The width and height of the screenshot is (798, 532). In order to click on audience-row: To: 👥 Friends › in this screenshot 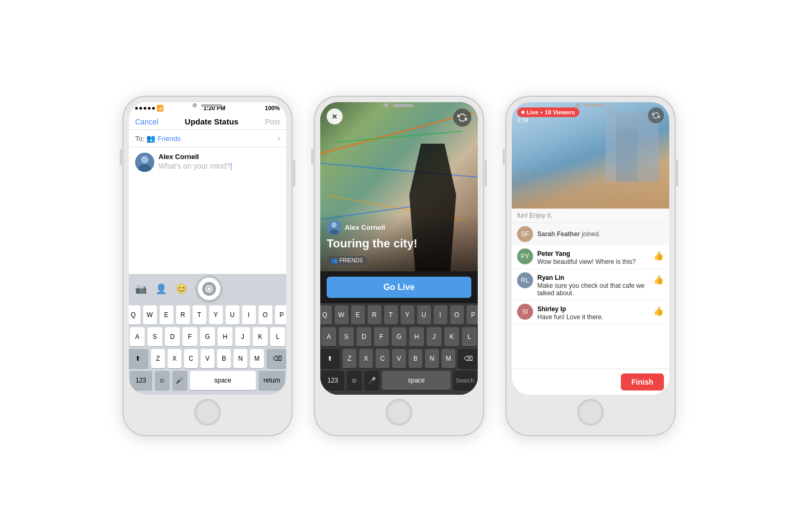, I will do `click(207, 138)`.